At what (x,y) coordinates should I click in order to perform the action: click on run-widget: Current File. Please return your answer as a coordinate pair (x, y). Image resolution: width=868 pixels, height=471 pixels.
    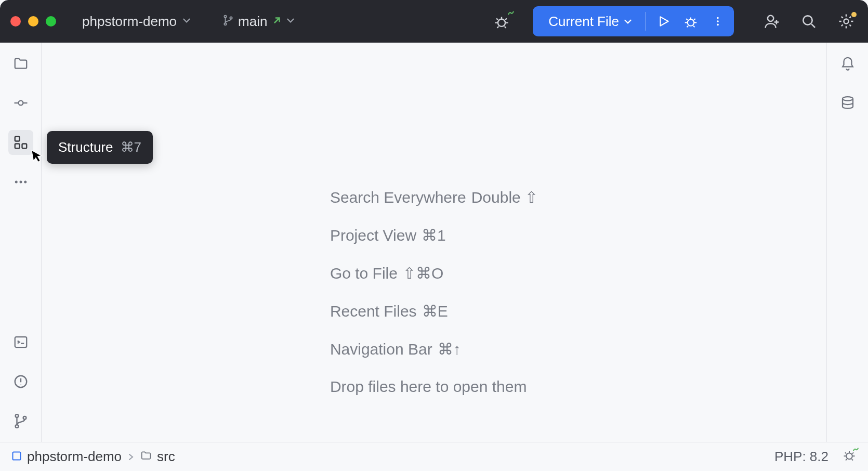
    Looking at the image, I should click on (633, 21).